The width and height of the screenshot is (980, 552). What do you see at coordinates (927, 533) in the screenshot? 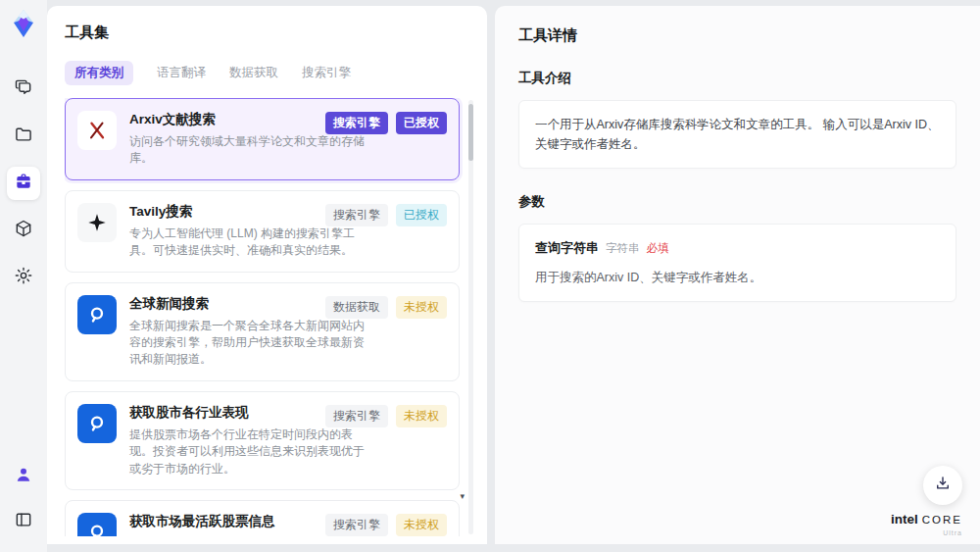
I see `brand-sub-label: Ultra` at bounding box center [927, 533].